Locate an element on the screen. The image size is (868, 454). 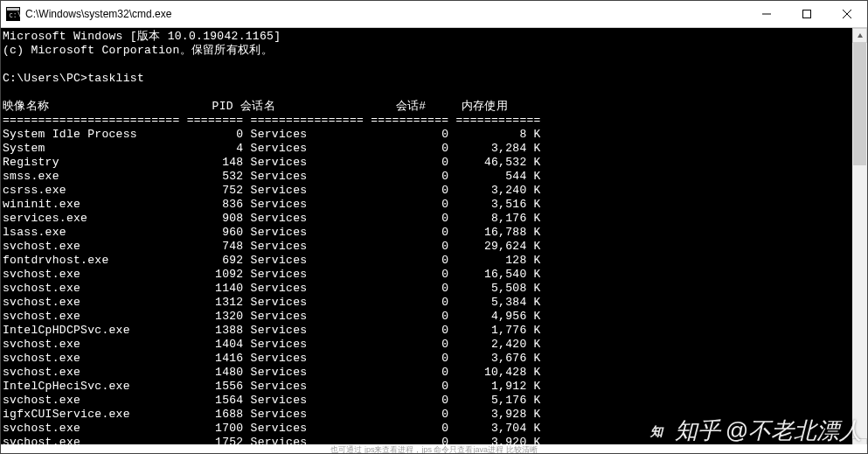
maximize-button is located at coordinates (807, 14).